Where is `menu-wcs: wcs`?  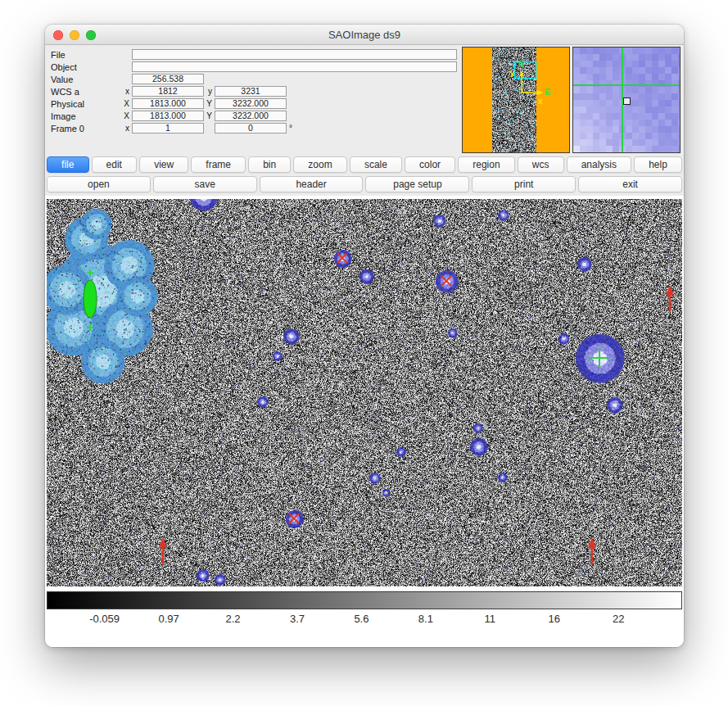
menu-wcs: wcs is located at coordinates (540, 165).